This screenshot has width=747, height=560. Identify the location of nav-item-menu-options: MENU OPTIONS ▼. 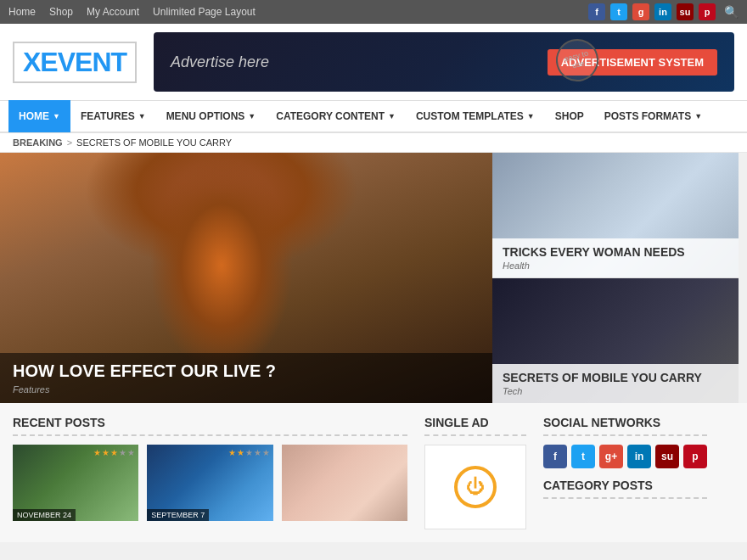
(211, 116).